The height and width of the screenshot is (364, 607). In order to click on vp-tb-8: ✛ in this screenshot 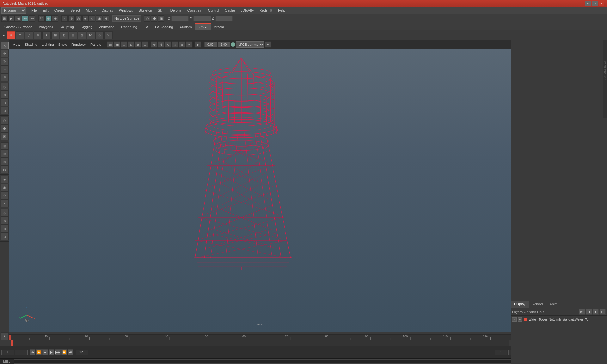, I will do `click(161, 45)`.